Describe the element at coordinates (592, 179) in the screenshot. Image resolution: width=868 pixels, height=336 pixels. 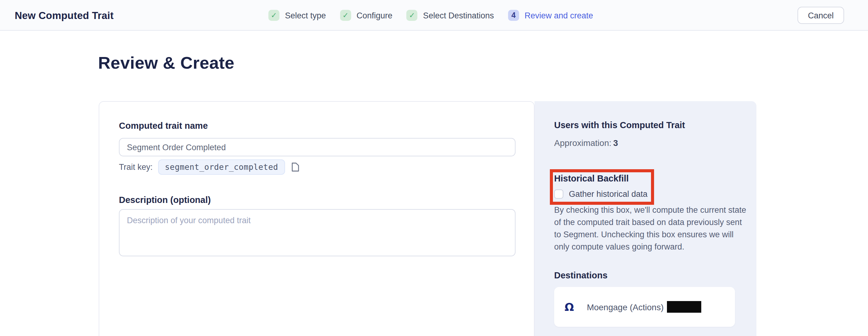
I see `historical-backfill-heading: Historical Backfill` at that location.